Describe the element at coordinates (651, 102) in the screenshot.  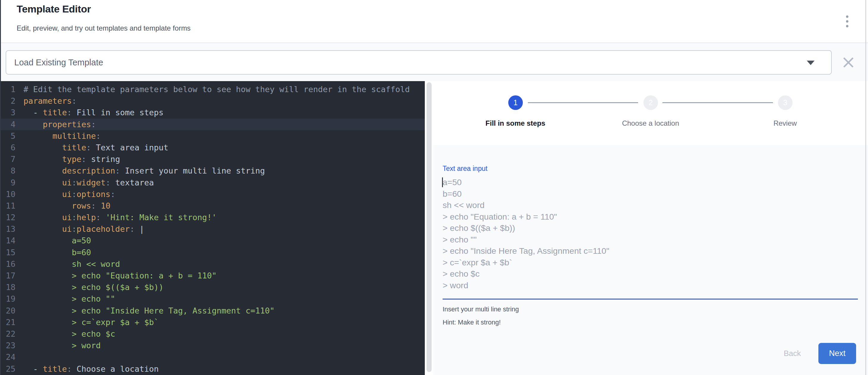
I see `step-2-indicator: 2` at that location.